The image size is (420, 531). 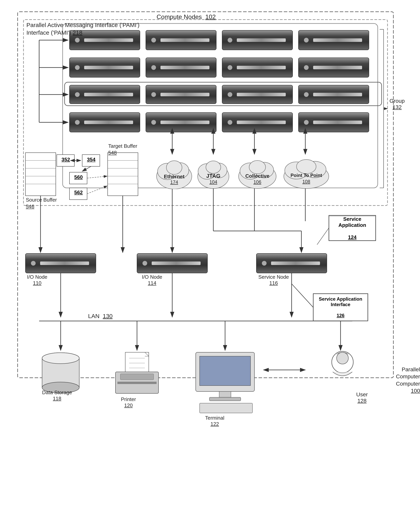 What do you see at coordinates (41, 203) in the screenshot?
I see `source-buffer-label: Source Buffer546` at bounding box center [41, 203].